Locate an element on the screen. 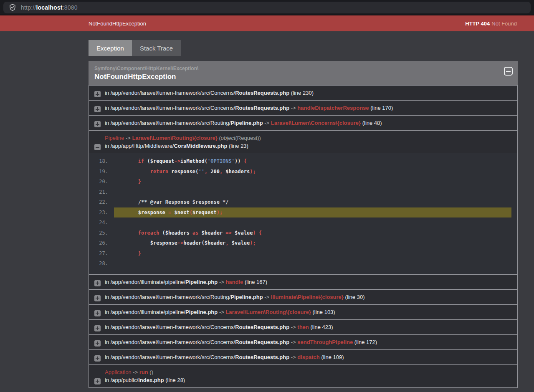 The height and width of the screenshot is (392, 534). text-segment: dispatch is located at coordinates (308, 357).